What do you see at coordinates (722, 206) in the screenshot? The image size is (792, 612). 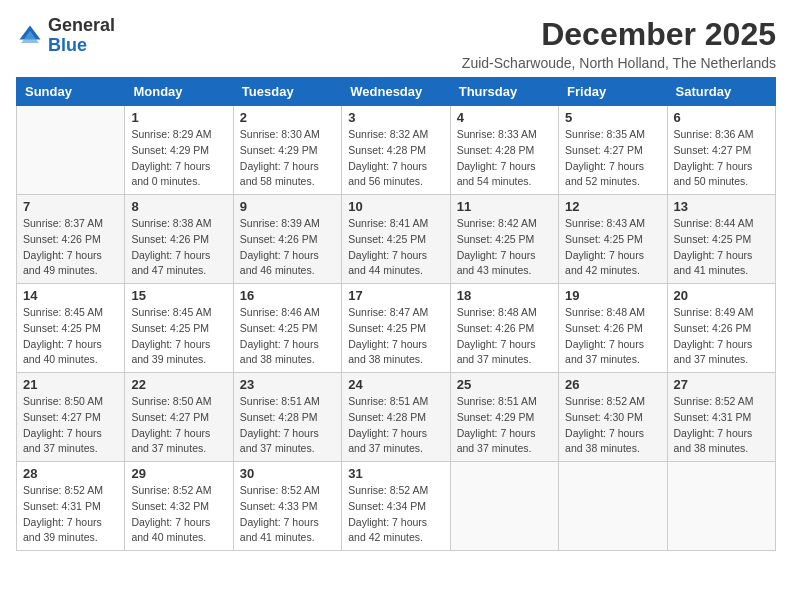 I see `day-number: 13` at bounding box center [722, 206].